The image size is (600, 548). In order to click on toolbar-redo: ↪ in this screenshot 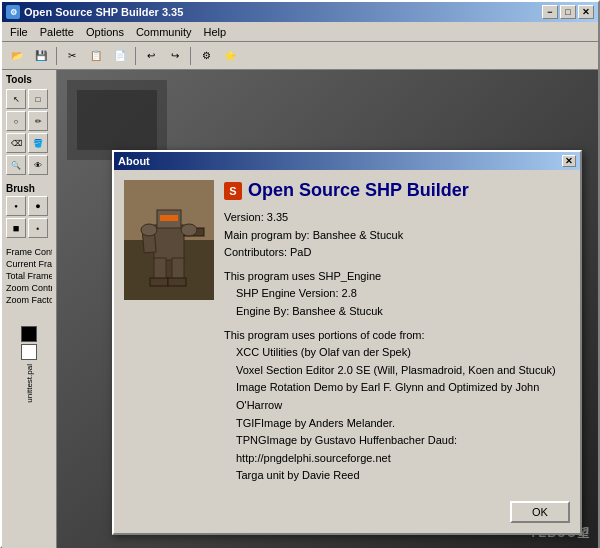, I will do `click(175, 56)`.